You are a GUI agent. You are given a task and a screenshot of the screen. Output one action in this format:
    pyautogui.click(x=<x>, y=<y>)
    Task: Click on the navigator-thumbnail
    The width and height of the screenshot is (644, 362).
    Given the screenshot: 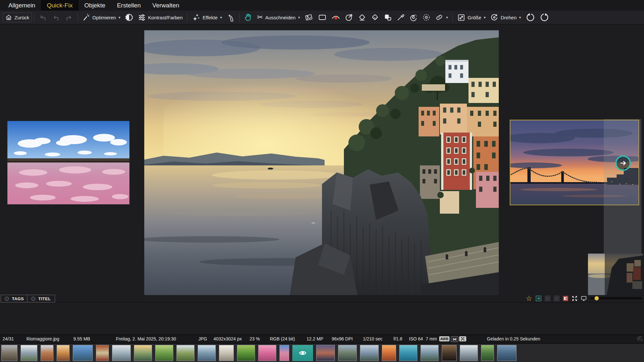 What is the action you would take?
    pyautogui.click(x=616, y=274)
    